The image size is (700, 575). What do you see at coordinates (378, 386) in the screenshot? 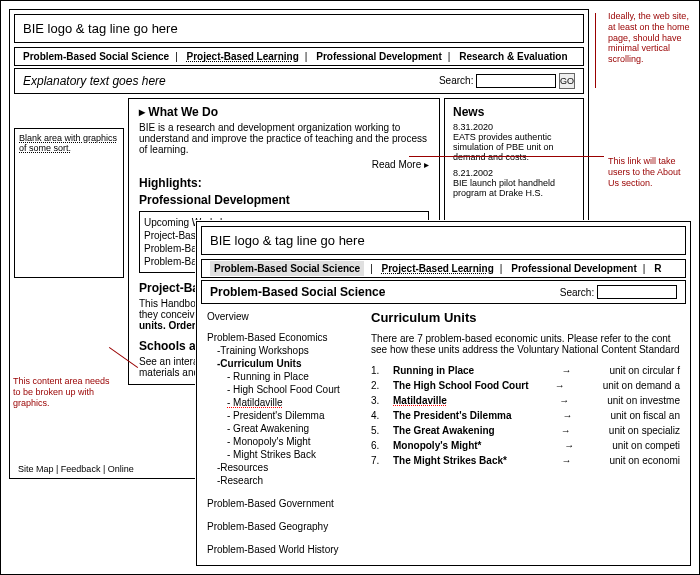
I see `unit-number: 2.` at bounding box center [378, 386].